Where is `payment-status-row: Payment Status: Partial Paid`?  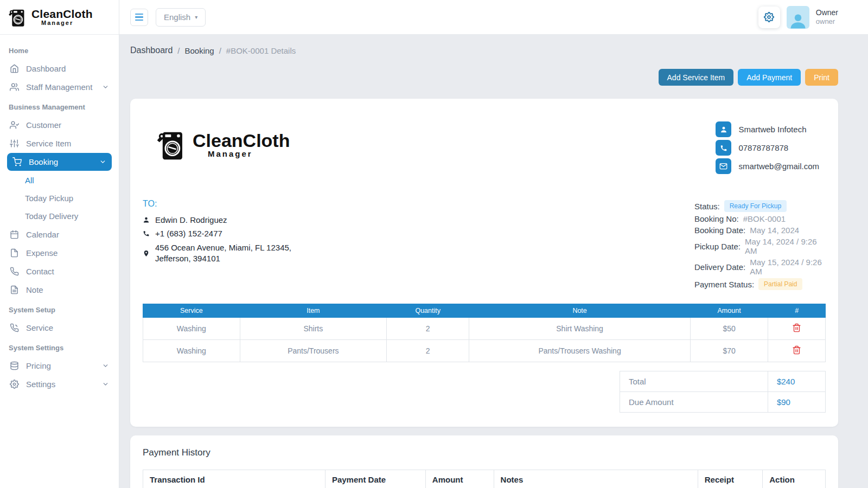
payment-status-row: Payment Status: Partial Paid is located at coordinates (760, 284).